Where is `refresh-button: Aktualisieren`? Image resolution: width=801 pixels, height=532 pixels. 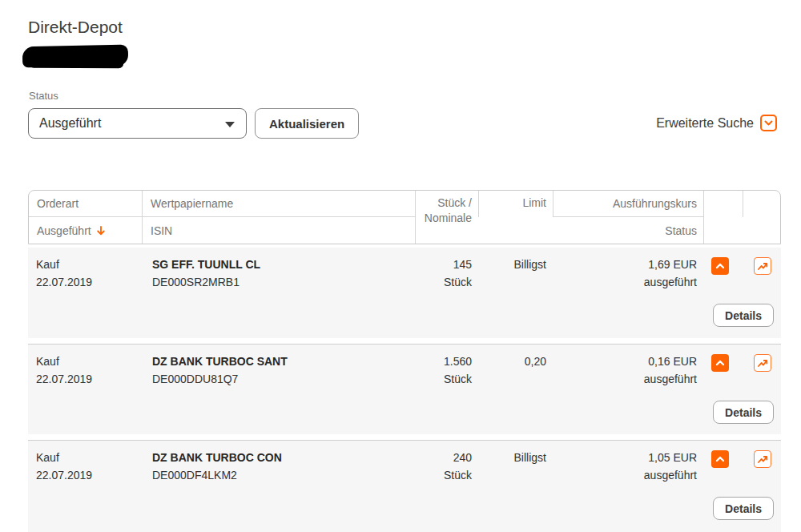 refresh-button: Aktualisieren is located at coordinates (307, 123).